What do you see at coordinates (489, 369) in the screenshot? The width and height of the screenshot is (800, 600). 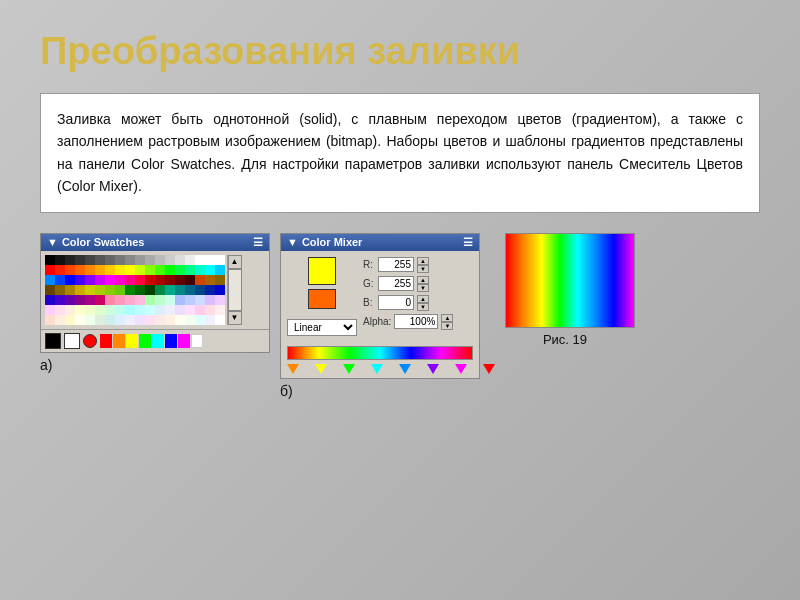 I see `handle8` at bounding box center [489, 369].